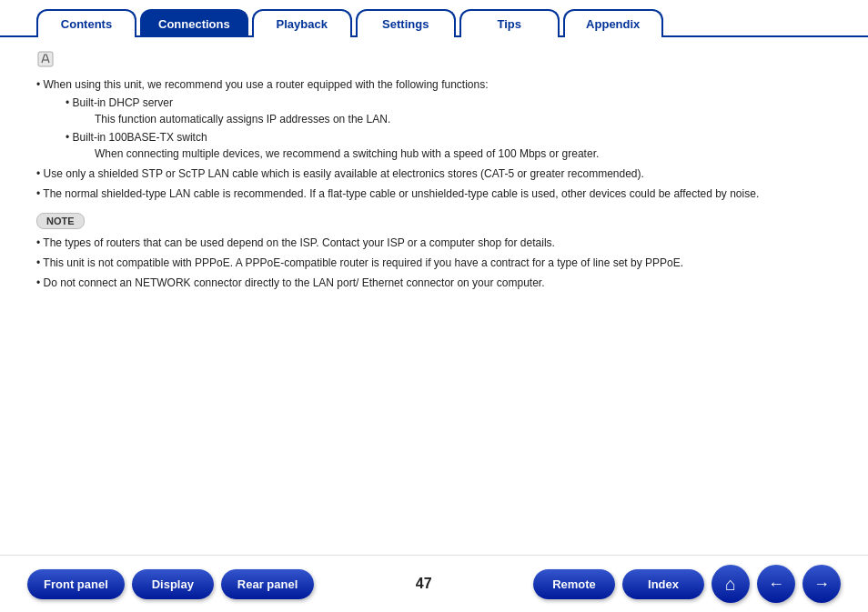 The width and height of the screenshot is (868, 612). Describe the element at coordinates (195, 24) in the screenshot. I see `tab-connections: Connections` at that location.